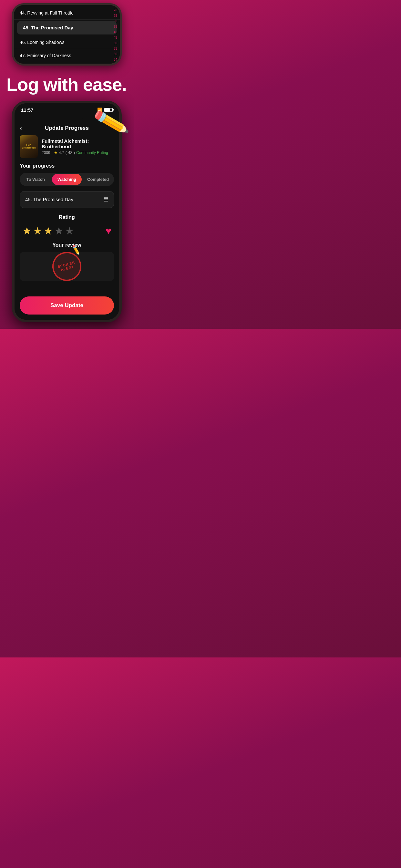 This screenshot has height=868, width=401. I want to click on save-update-button: Save Update, so click(67, 305).